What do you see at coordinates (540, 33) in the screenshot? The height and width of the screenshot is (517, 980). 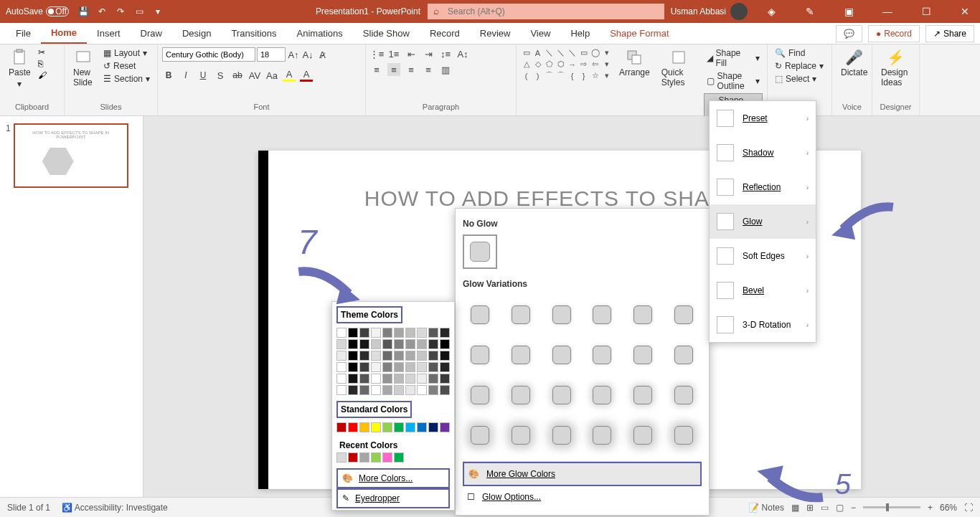 I see `tab-view: View` at bounding box center [540, 33].